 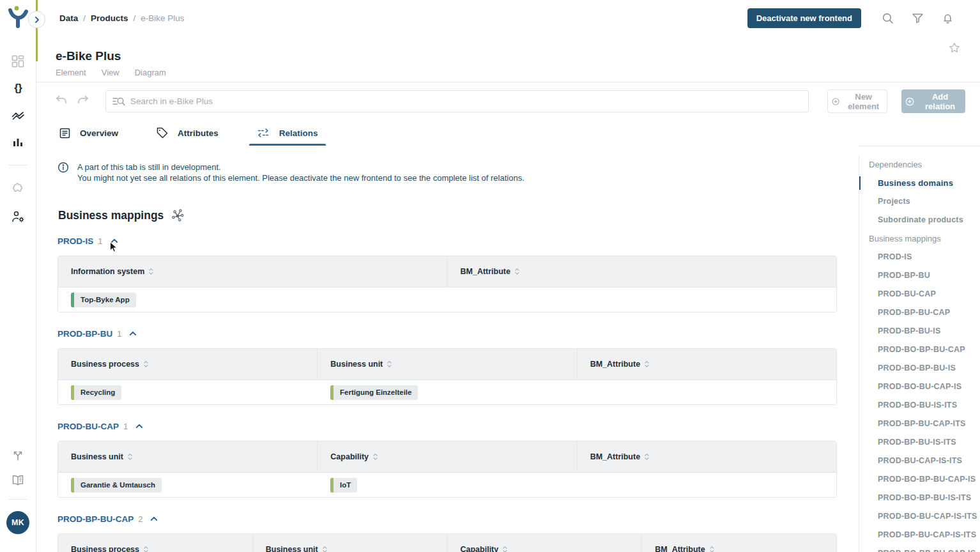 What do you see at coordinates (920, 276) in the screenshot?
I see `nav-item: PROD-BP-BU` at bounding box center [920, 276].